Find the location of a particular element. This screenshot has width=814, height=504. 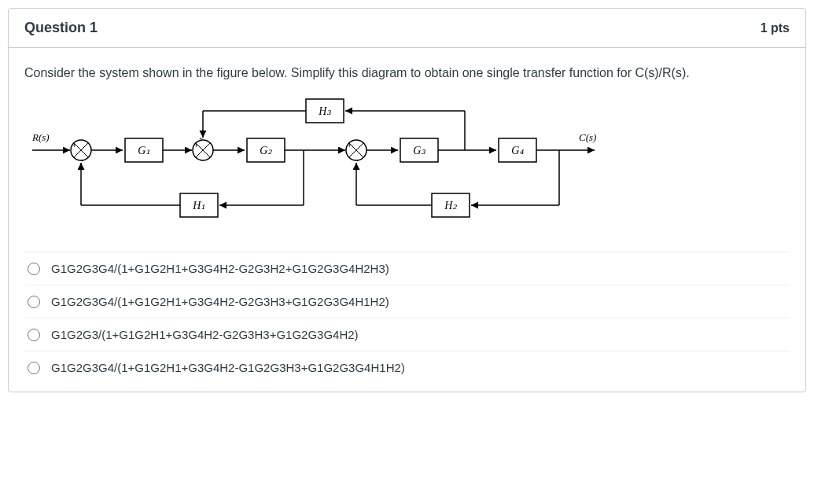

svg-text: G₄ is located at coordinates (517, 151).